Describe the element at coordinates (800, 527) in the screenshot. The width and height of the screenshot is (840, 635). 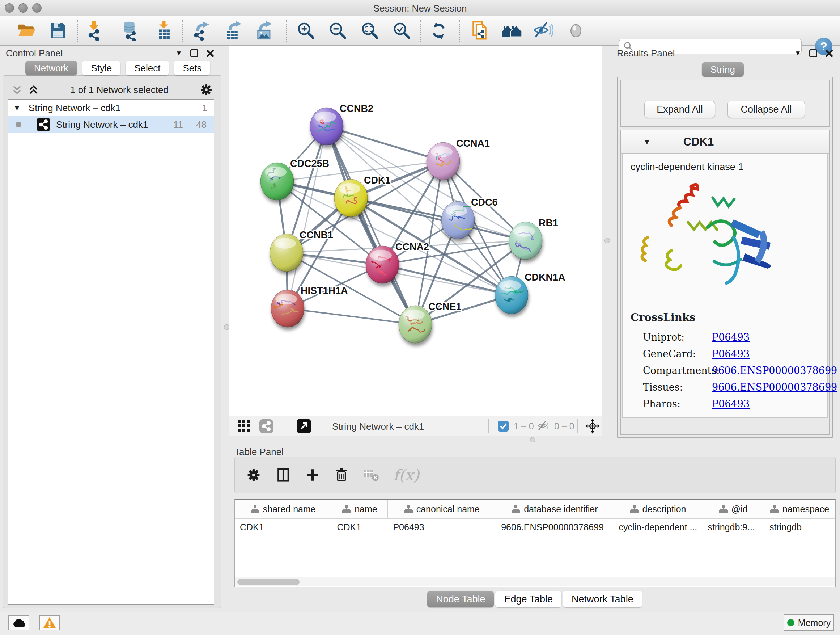
I see `table-cell: stringdb` at that location.